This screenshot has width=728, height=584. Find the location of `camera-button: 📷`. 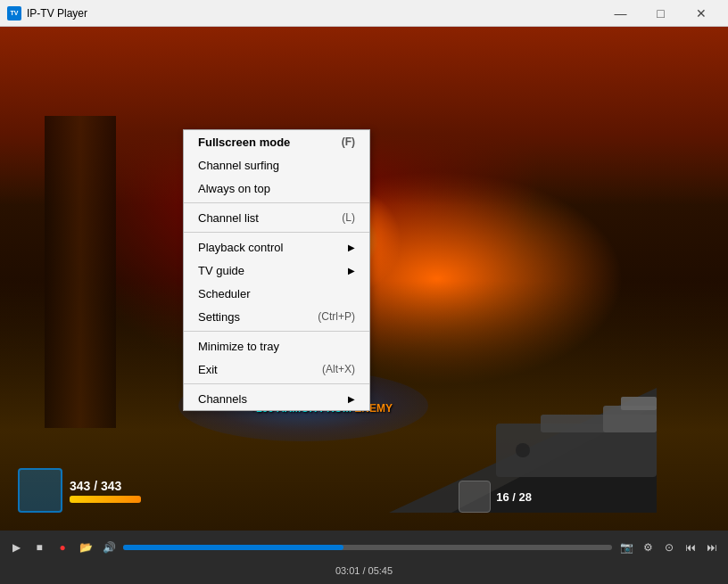

camera-button: 📷 is located at coordinates (626, 547).